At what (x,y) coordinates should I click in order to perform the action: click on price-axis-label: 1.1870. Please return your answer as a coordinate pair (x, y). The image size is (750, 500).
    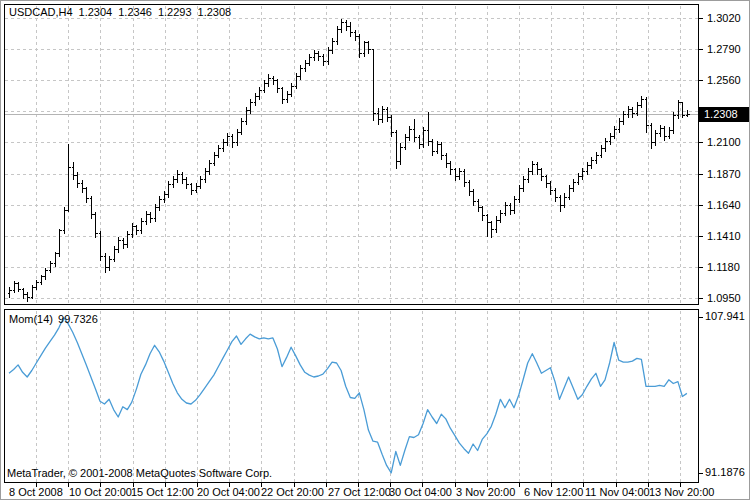
    Looking at the image, I should click on (724, 174).